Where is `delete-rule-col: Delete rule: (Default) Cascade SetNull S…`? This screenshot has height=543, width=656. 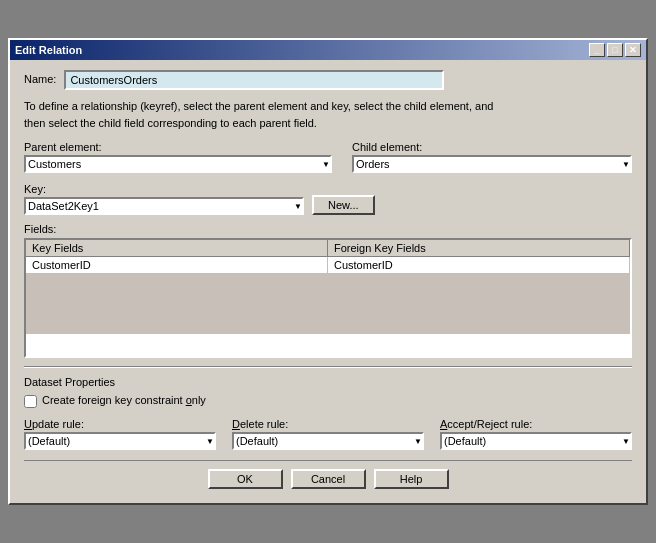 delete-rule-col: Delete rule: (Default) Cascade SetNull S… is located at coordinates (328, 434).